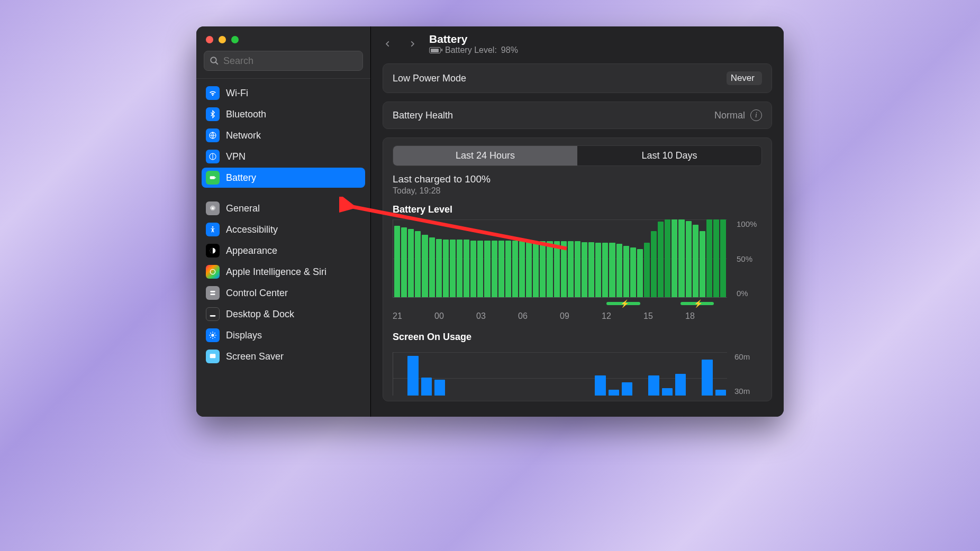  I want to click on sidebar-item-label: Apple Intelligence & Siri, so click(276, 272).